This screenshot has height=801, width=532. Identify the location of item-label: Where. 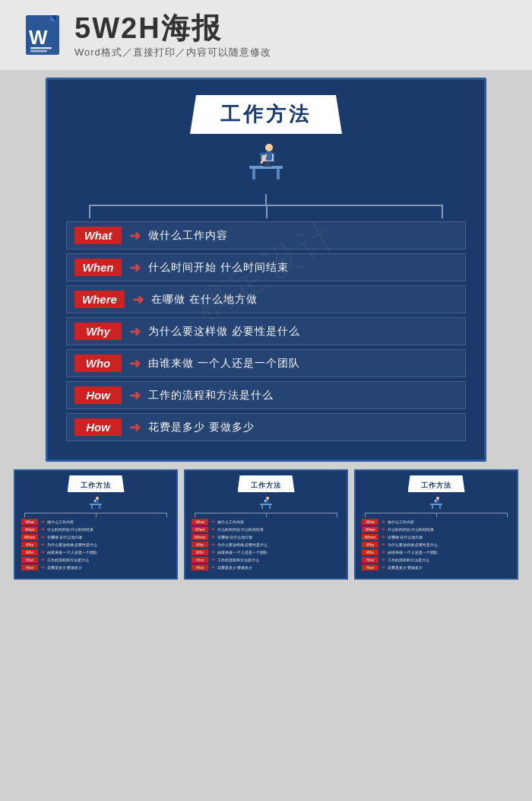
(100, 300).